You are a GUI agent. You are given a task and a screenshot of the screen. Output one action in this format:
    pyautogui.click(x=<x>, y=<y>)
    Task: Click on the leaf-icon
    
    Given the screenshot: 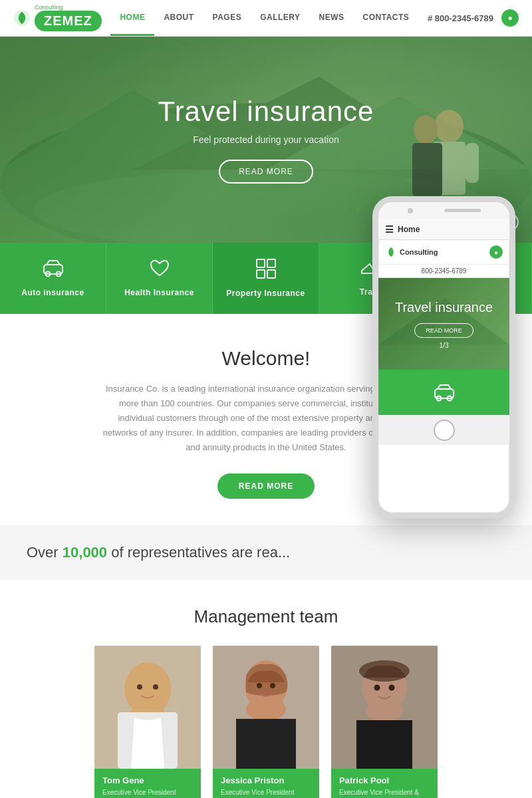 What is the action you would take?
    pyautogui.click(x=22, y=18)
    